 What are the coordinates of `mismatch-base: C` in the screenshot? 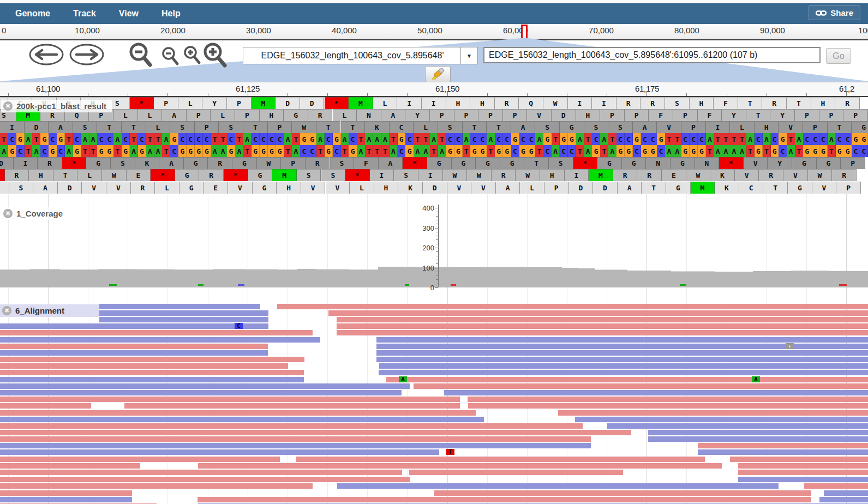 It's located at (239, 326).